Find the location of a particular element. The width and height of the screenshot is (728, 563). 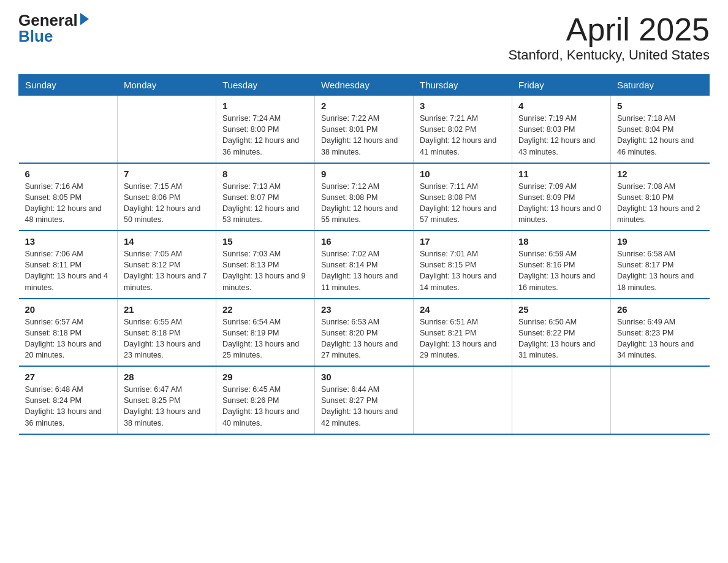

calendar-cell: 30Sunrise: 6:44 AM Sunset: 8:27 PM Dayli… is located at coordinates (364, 400).